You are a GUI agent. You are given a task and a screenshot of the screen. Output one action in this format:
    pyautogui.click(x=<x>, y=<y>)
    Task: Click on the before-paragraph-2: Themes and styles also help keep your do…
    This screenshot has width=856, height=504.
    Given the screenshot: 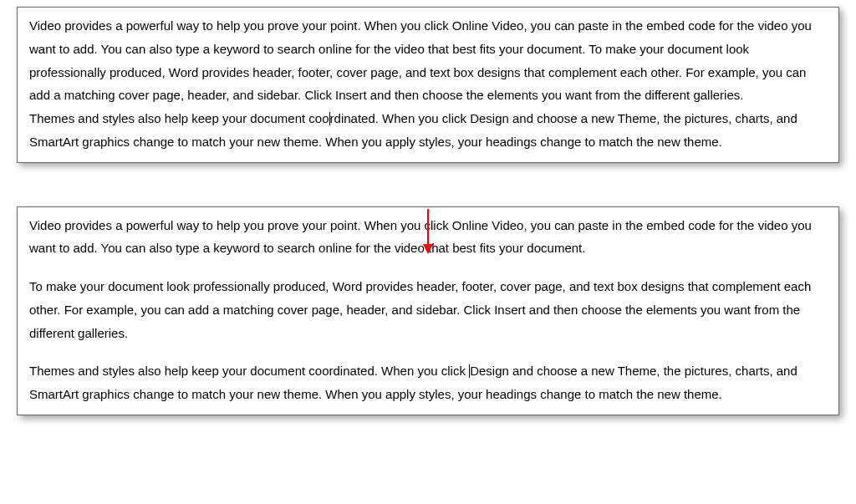 What is the action you would take?
    pyautogui.click(x=428, y=130)
    